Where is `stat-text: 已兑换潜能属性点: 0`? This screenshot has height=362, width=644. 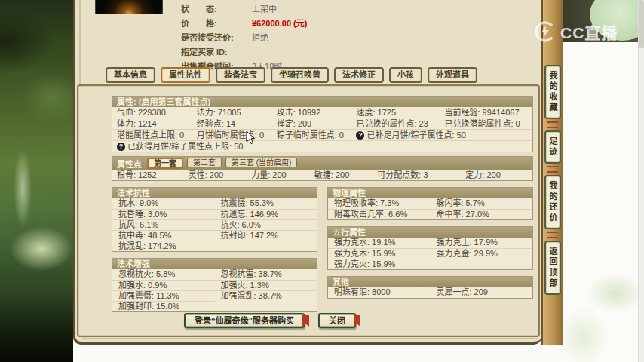 stat-text: 已兑换潜能属性点: 0 is located at coordinates (482, 124).